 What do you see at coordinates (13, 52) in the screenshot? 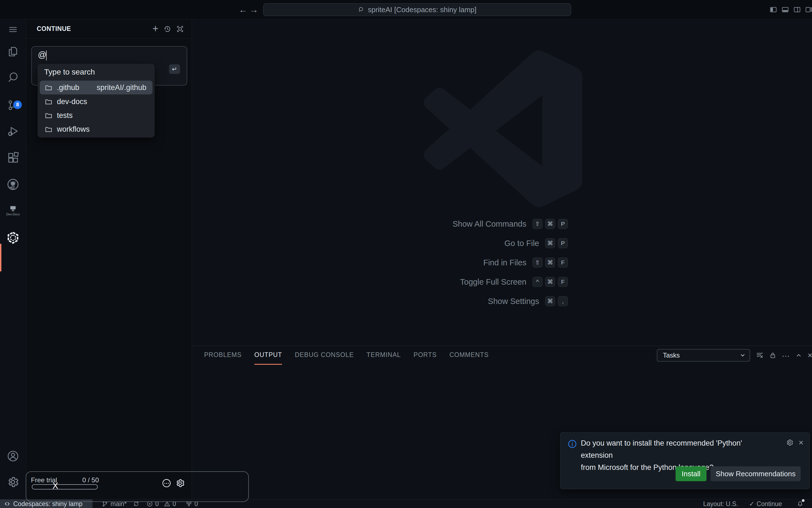
I see `sidebar-item-explorer` at bounding box center [13, 52].